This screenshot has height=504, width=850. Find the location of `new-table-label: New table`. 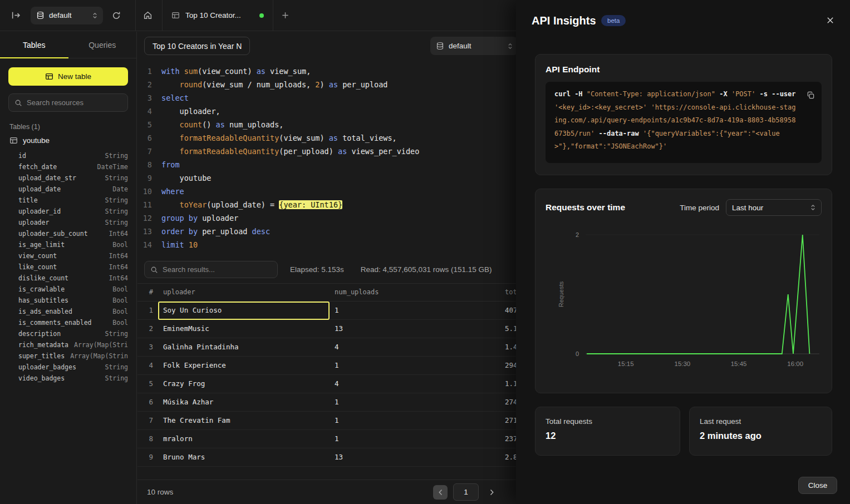

new-table-label: New table is located at coordinates (75, 77).